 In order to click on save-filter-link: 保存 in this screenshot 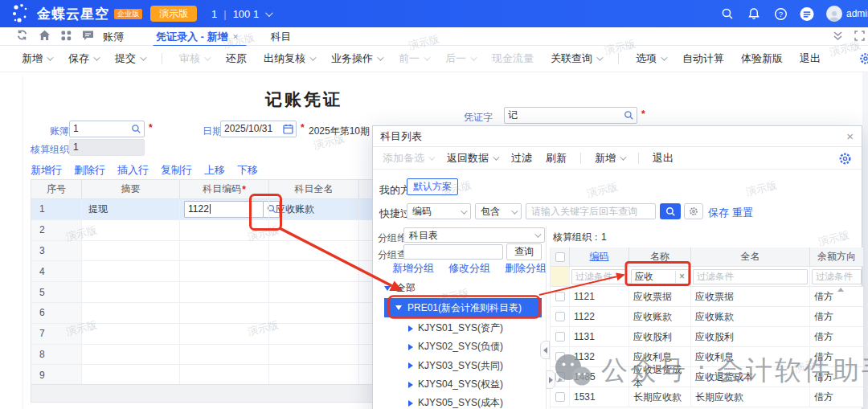, I will do `click(719, 213)`.